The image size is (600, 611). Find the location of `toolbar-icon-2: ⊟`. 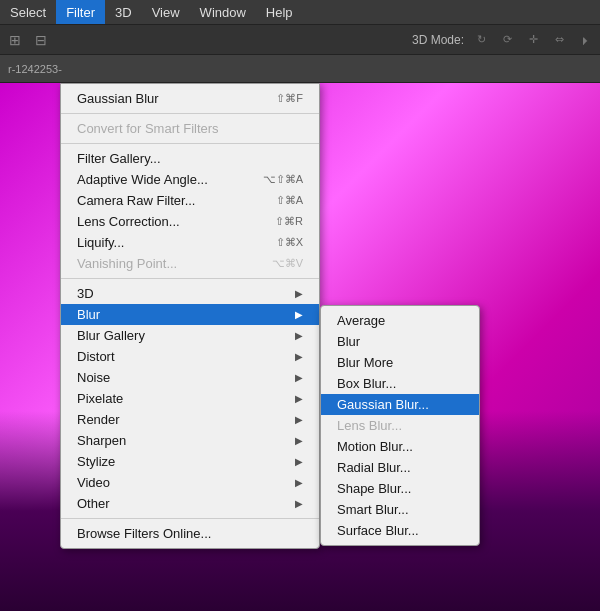

toolbar-icon-2: ⊟ is located at coordinates (41, 40).